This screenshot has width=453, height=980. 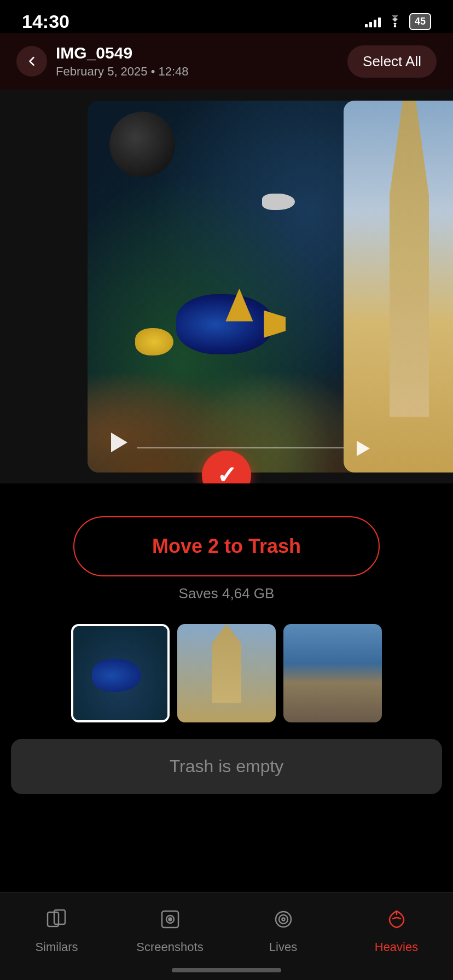 What do you see at coordinates (226, 467) in the screenshot?
I see `select-checkmark: ✓` at bounding box center [226, 467].